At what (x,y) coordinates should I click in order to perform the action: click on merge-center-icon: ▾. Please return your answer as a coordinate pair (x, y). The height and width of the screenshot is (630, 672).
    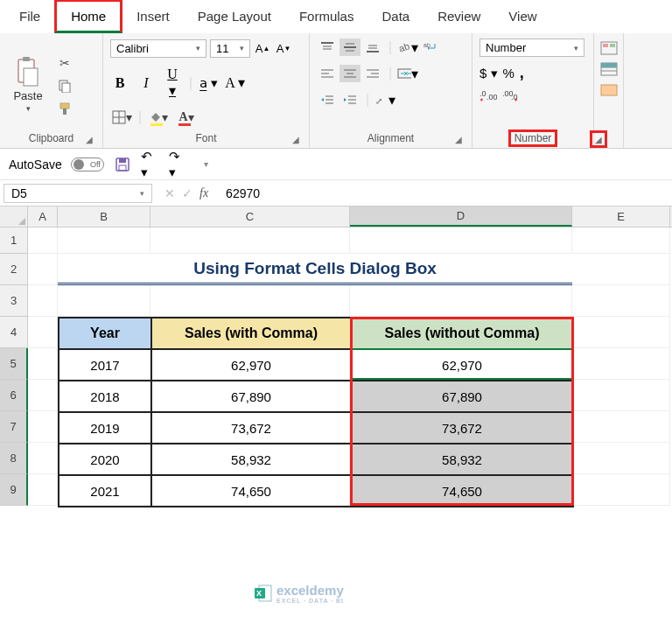
    Looking at the image, I should click on (408, 74).